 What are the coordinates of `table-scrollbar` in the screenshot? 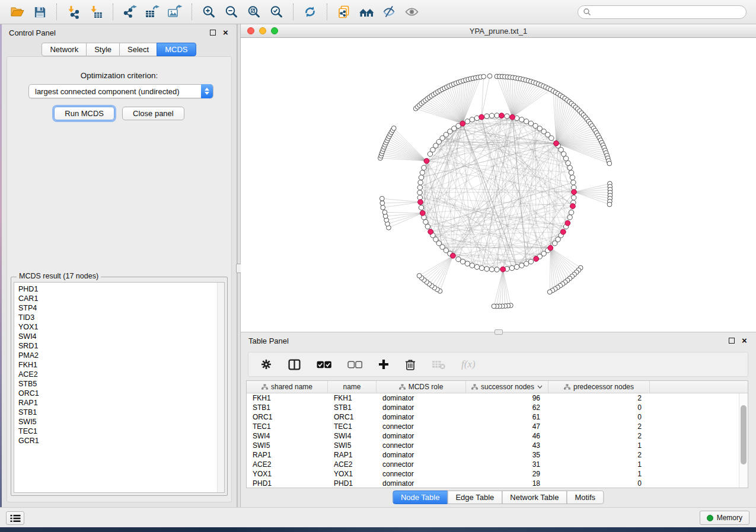 It's located at (744, 441).